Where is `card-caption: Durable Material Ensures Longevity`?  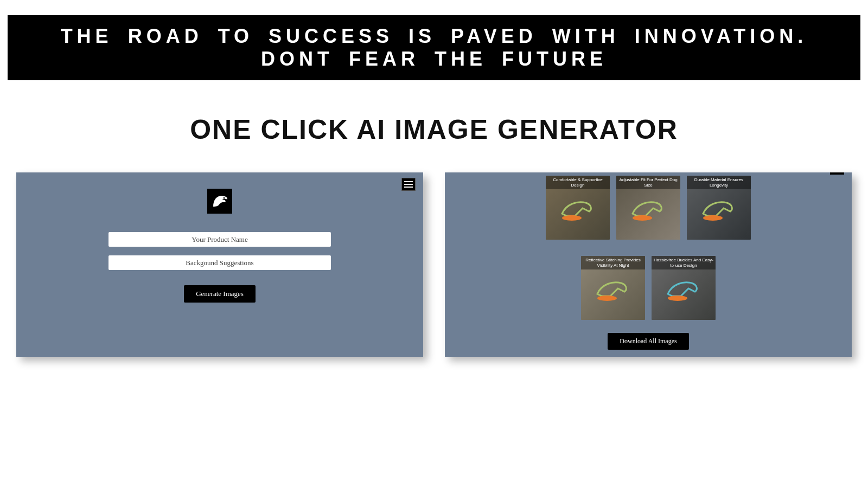
card-caption: Durable Material Ensures Longevity is located at coordinates (719, 182).